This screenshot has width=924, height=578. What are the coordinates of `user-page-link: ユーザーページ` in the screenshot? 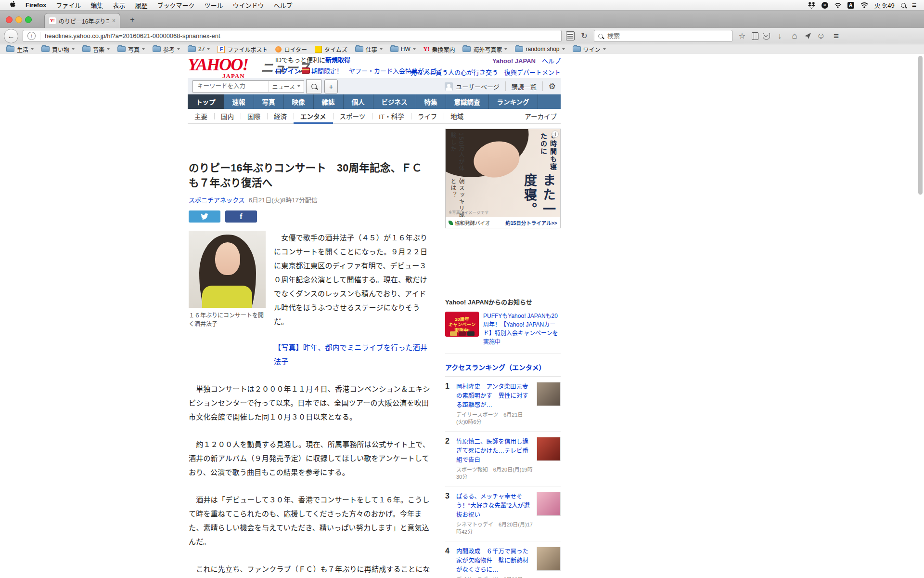 It's located at (472, 87).